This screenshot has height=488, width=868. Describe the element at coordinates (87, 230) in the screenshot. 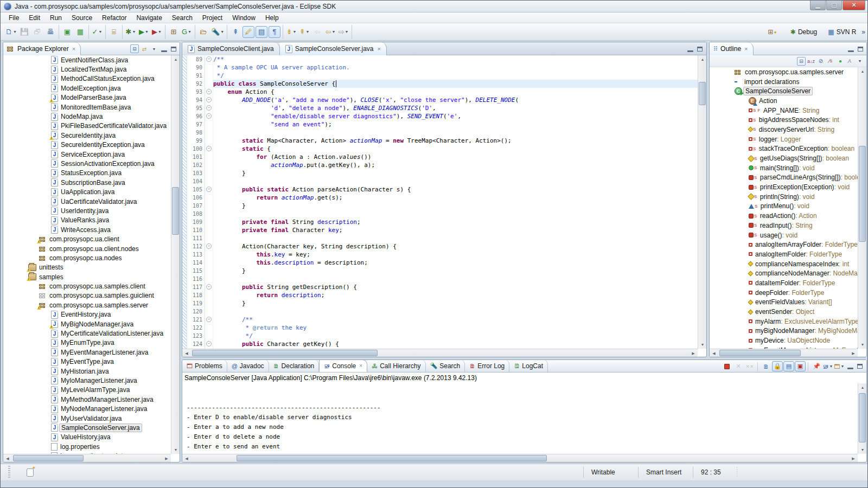

I see `tree-item: JWriteAccess.java` at that location.